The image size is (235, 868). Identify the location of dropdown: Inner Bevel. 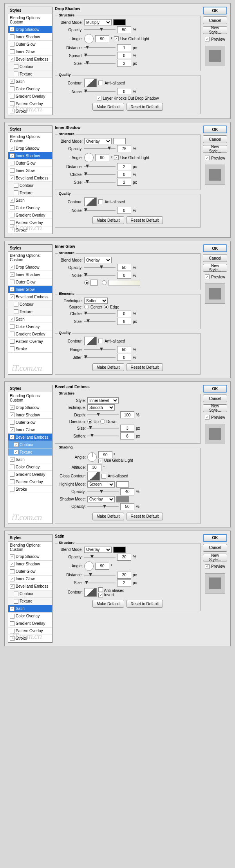
(103, 400).